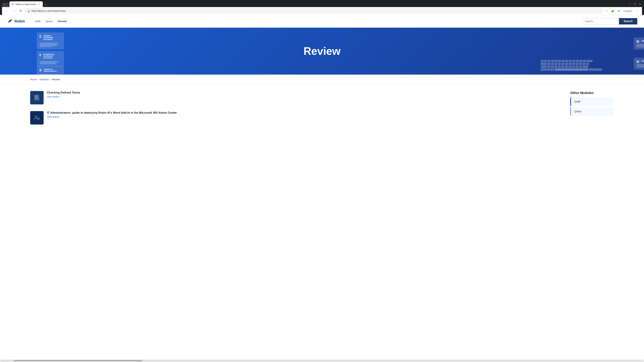 The image size is (644, 362). What do you see at coordinates (26, 4) in the screenshot?
I see `tab-label: Robin AI Help Centre` at bounding box center [26, 4].